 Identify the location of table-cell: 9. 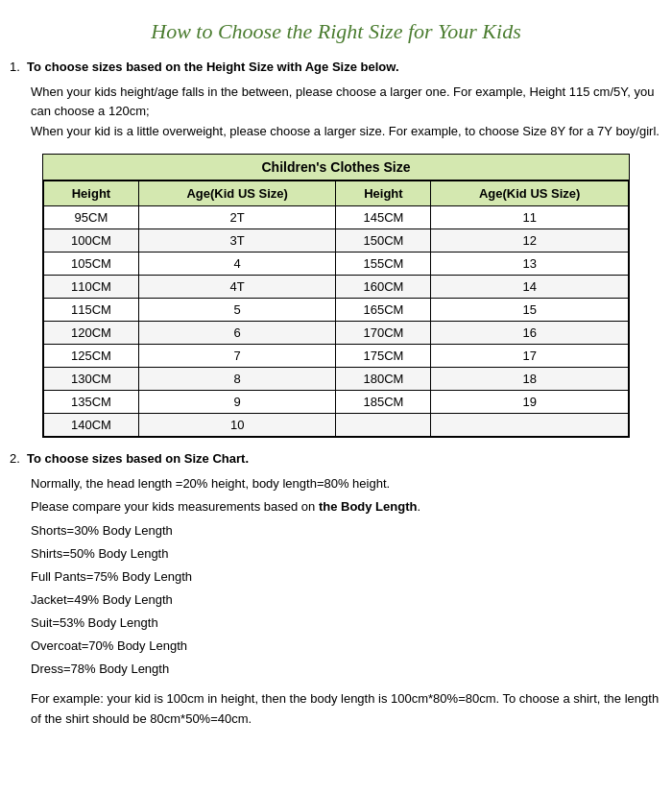
(237, 401).